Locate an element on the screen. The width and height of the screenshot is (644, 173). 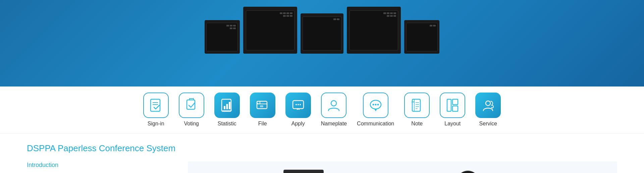
icon-item-nameplate: Nameplate is located at coordinates (334, 110).